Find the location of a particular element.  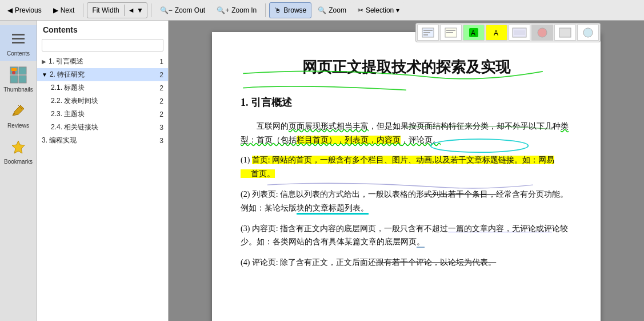

cyan-underline-span: 块的文章标题列表。 is located at coordinates (333, 209).